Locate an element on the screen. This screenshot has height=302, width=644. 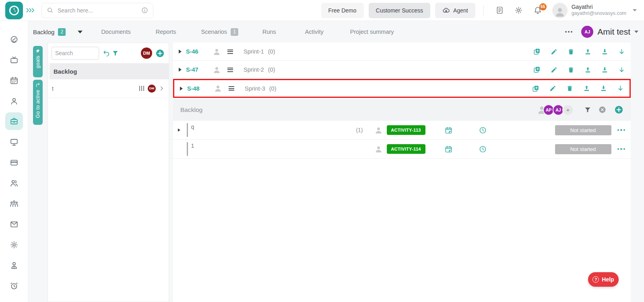
rail-card-icon is located at coordinates (14, 163).